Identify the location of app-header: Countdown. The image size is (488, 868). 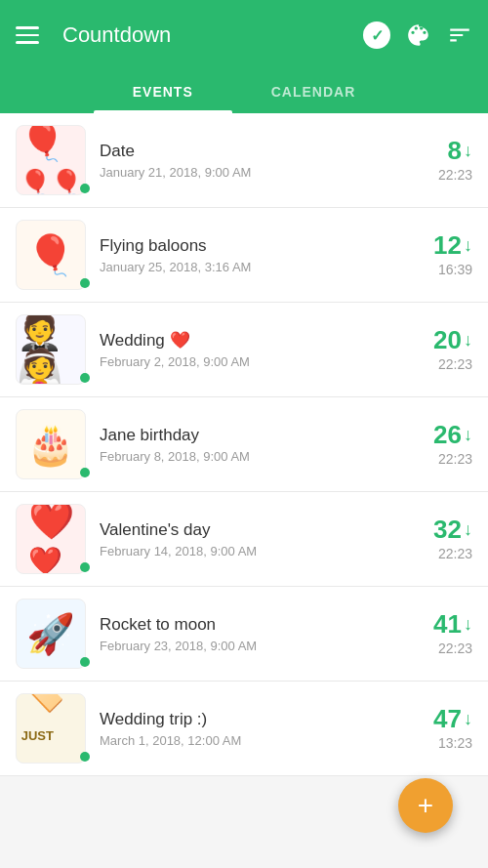
(244, 35).